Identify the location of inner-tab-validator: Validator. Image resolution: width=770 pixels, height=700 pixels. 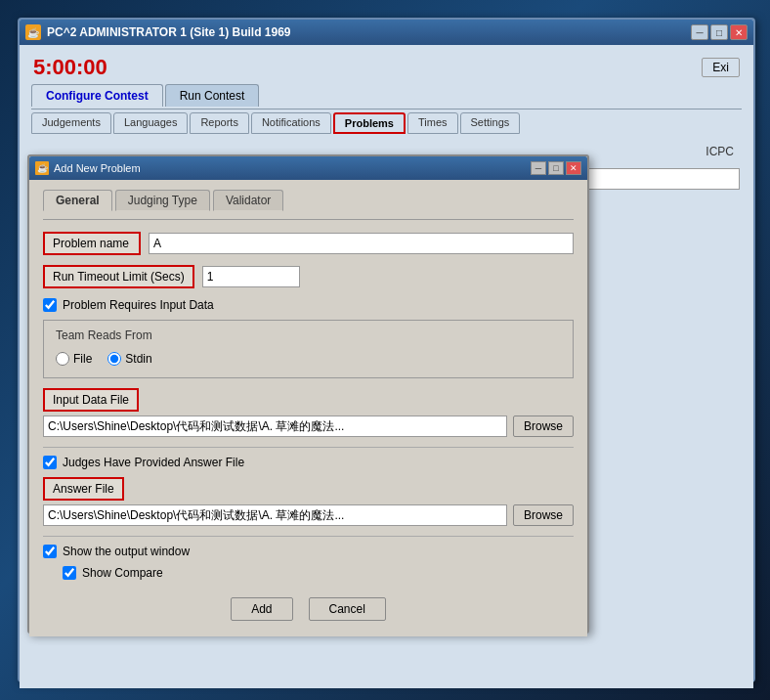
(248, 200).